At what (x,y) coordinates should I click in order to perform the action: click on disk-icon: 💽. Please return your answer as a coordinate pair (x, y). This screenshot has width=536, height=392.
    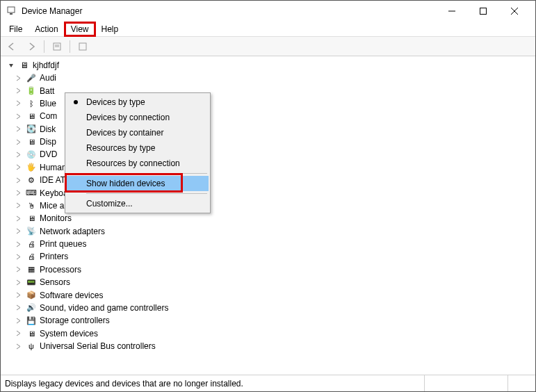
    Looking at the image, I should click on (31, 129).